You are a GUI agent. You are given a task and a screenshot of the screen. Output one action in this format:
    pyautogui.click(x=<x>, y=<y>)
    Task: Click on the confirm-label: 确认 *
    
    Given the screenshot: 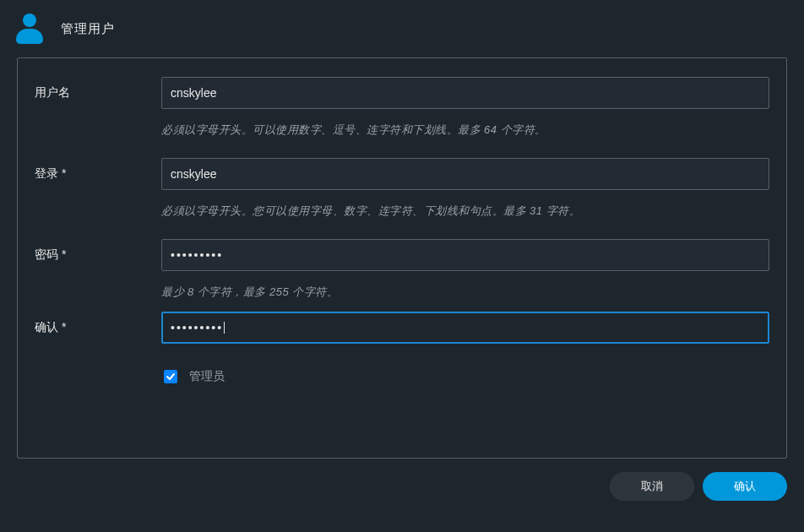 What is the action you would take?
    pyautogui.click(x=98, y=348)
    